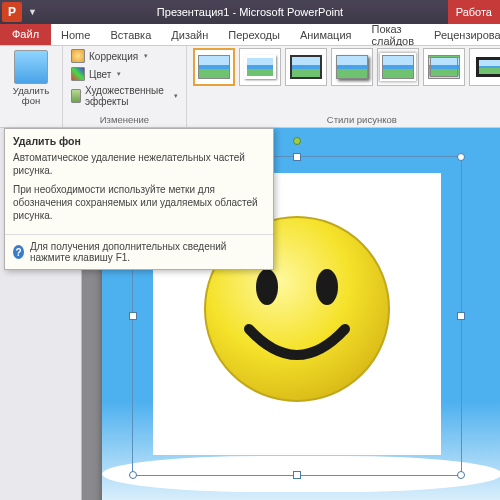  Describe the element at coordinates (139, 192) in the screenshot. I see `tooltip-body: Автоматическое удаление нежелательных ча…` at that location.